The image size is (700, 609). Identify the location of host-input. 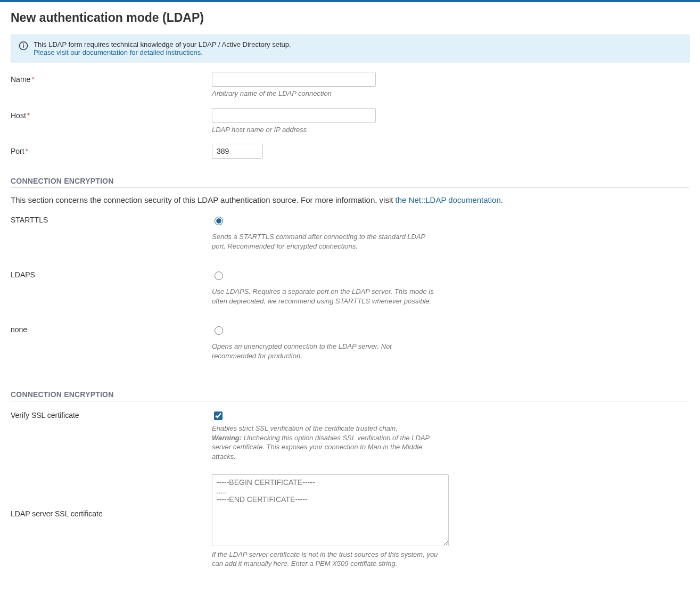
(294, 116).